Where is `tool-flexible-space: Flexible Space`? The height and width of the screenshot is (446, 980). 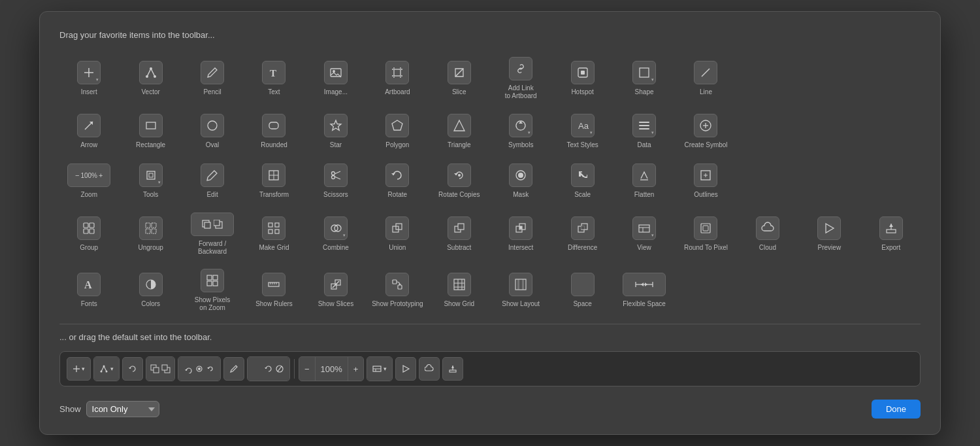
tool-flexible-space: Flexible Space is located at coordinates (644, 290).